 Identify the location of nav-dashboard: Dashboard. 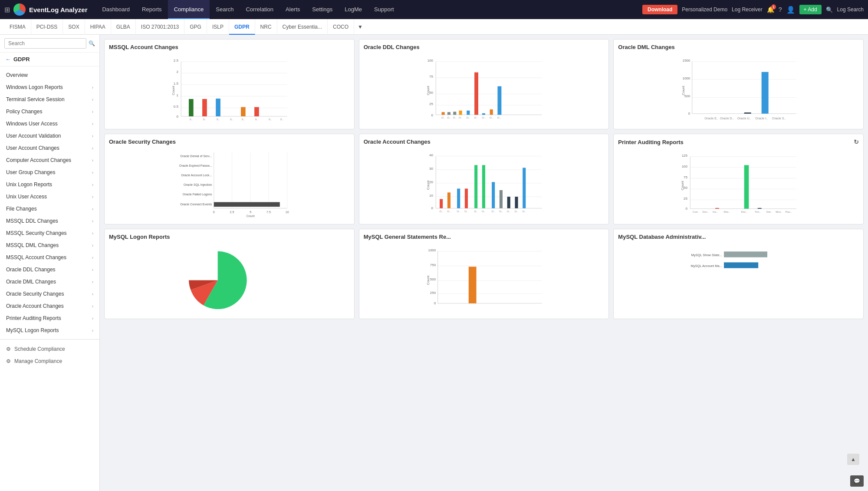
(116, 10).